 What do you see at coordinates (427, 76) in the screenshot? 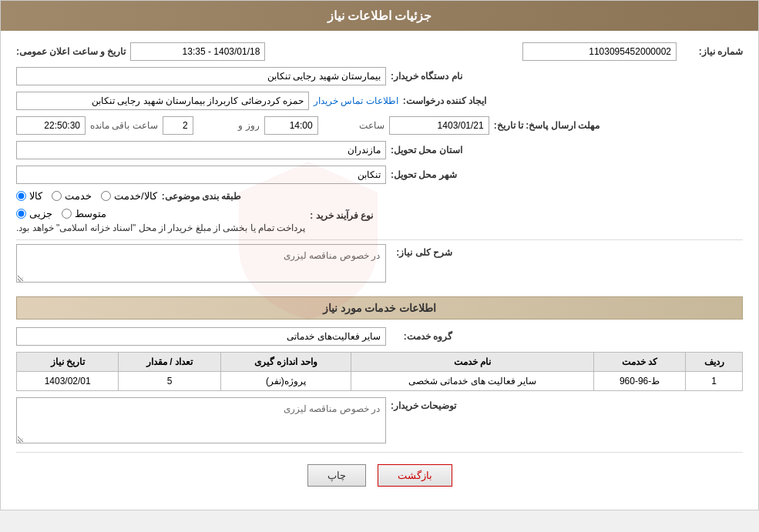
I see `buyer-org-label: نام دستگاه خریدار:` at bounding box center [427, 76].